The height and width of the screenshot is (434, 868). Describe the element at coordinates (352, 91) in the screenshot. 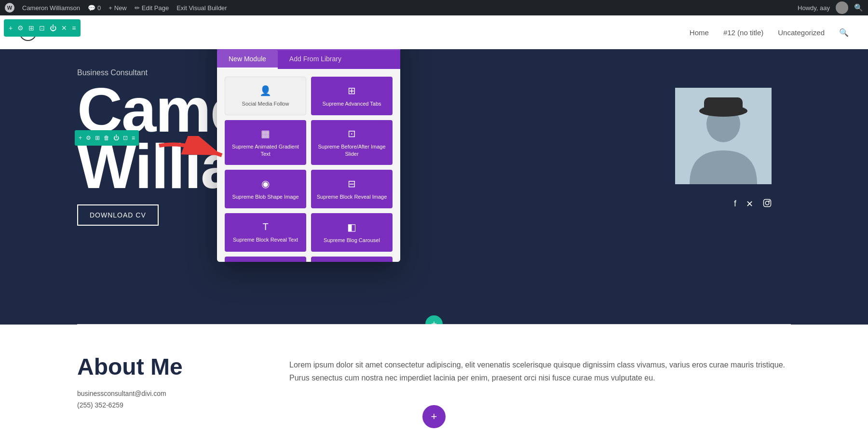

I see `module-icon: ⊞` at that location.